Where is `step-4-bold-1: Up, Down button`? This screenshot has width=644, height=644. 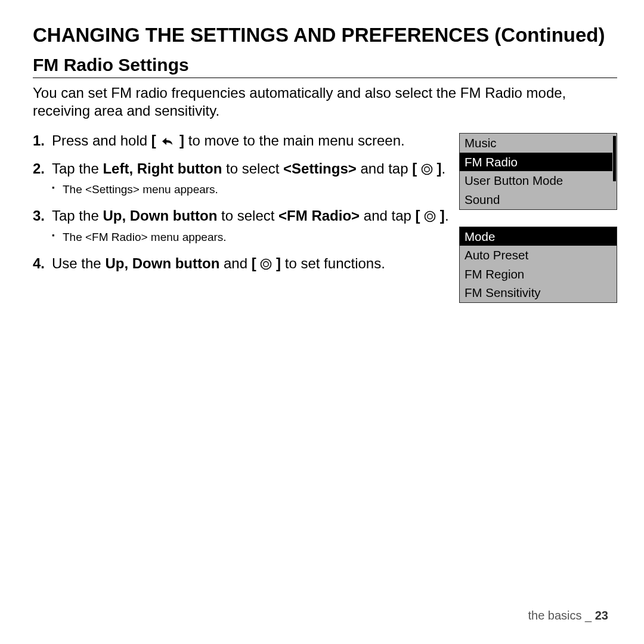
step-4-bold-1: Up, Down button is located at coordinates (162, 264).